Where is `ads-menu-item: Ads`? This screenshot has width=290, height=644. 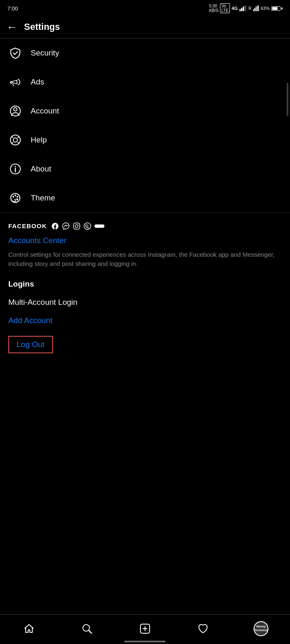 ads-menu-item: Ads is located at coordinates (145, 82).